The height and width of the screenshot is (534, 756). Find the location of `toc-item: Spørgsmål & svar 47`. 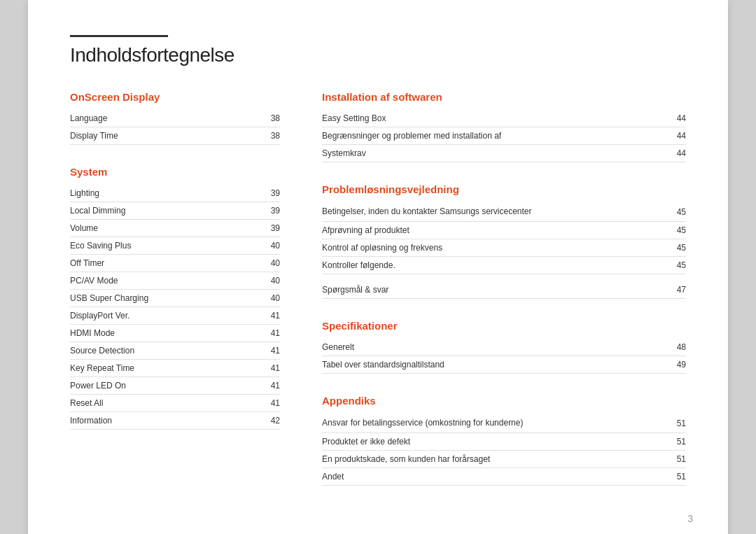

toc-item: Spørgsmål & svar 47 is located at coordinates (504, 290).